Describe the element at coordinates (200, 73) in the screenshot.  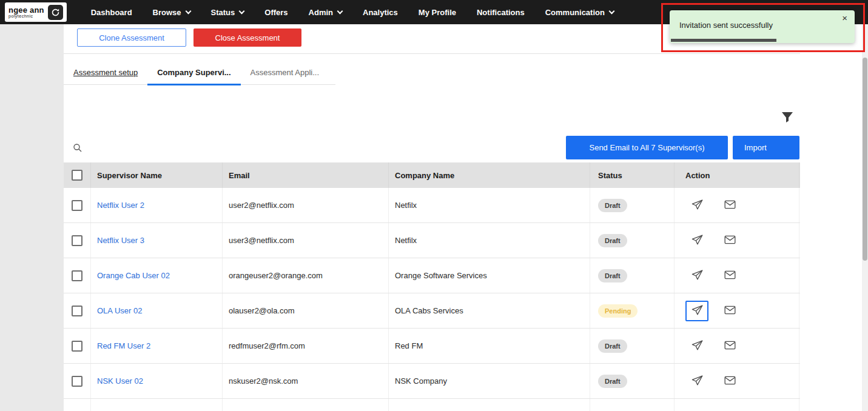
I see `tab-bar: Assessment setup Company Supervi... Asse…` at that location.